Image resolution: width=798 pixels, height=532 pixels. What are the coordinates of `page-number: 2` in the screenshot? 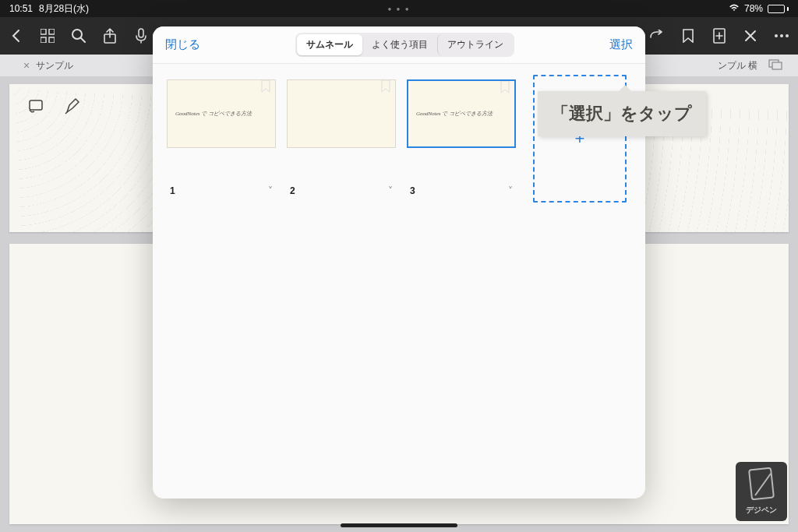 It's located at (293, 191).